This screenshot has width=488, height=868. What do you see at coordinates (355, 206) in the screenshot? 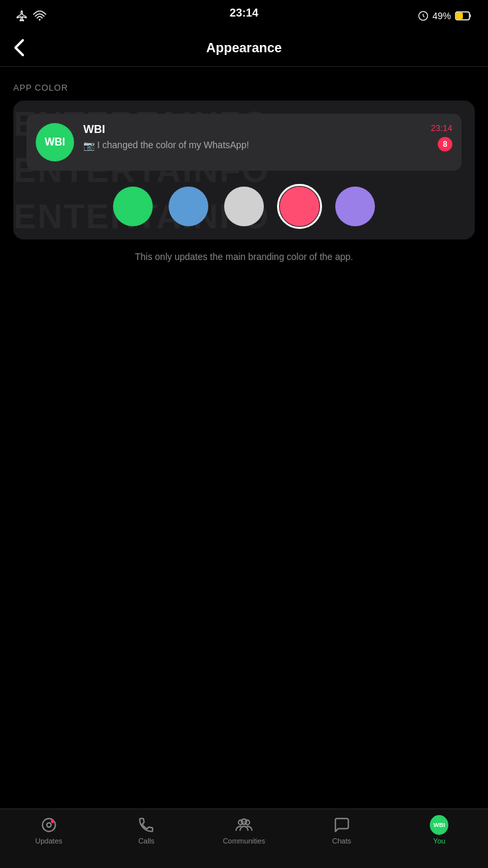
I see `color-swatch-purple` at bounding box center [355, 206].